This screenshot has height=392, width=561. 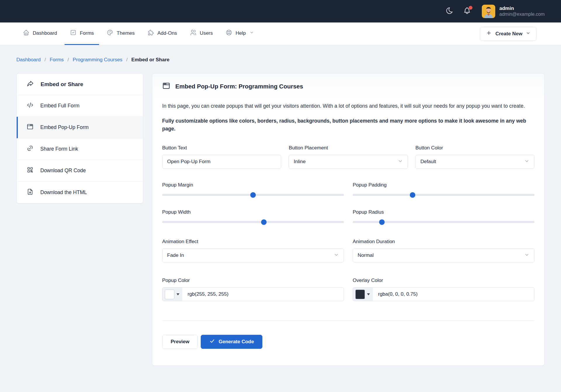 I want to click on palette-icon, so click(x=110, y=33).